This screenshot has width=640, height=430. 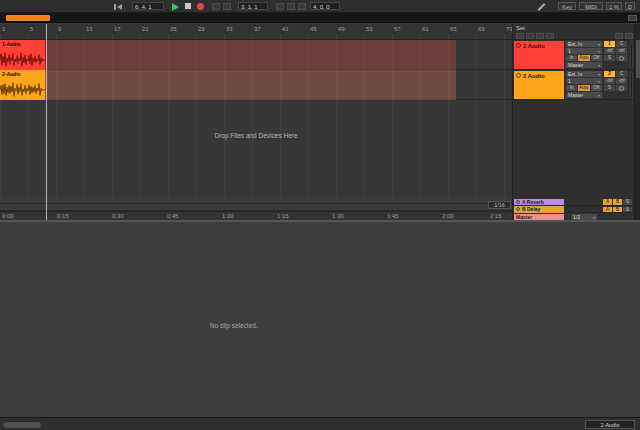 I want to click on draw-mode-pencil-icon, so click(x=542, y=7).